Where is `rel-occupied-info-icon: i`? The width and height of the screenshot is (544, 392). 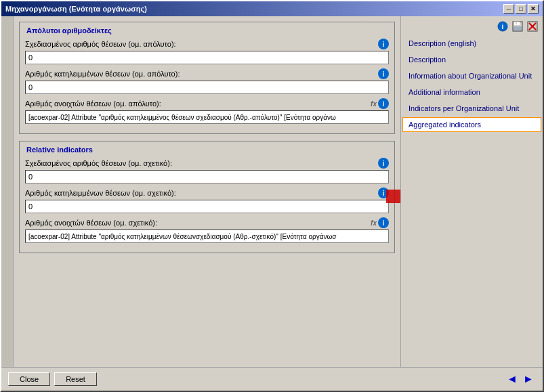 rel-occupied-info-icon: i is located at coordinates (383, 193).